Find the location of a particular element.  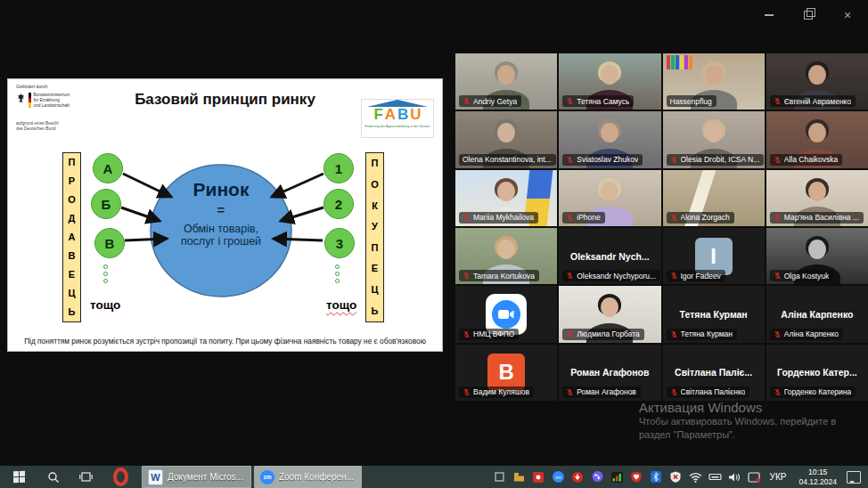

start-button is located at coordinates (19, 477).